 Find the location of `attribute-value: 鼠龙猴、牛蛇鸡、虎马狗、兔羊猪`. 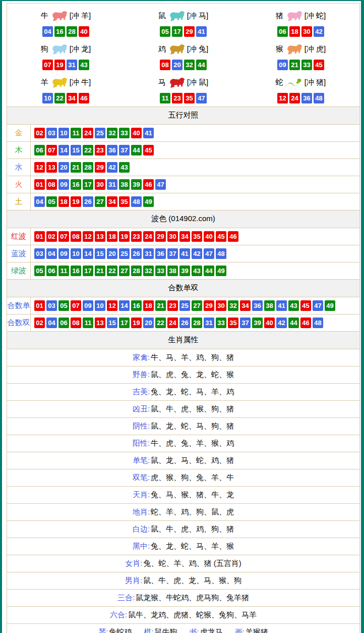

attribute-value: 鼠龙猴、牛蛇鸡、虎马狗、兔羊猪 is located at coordinates (193, 598).